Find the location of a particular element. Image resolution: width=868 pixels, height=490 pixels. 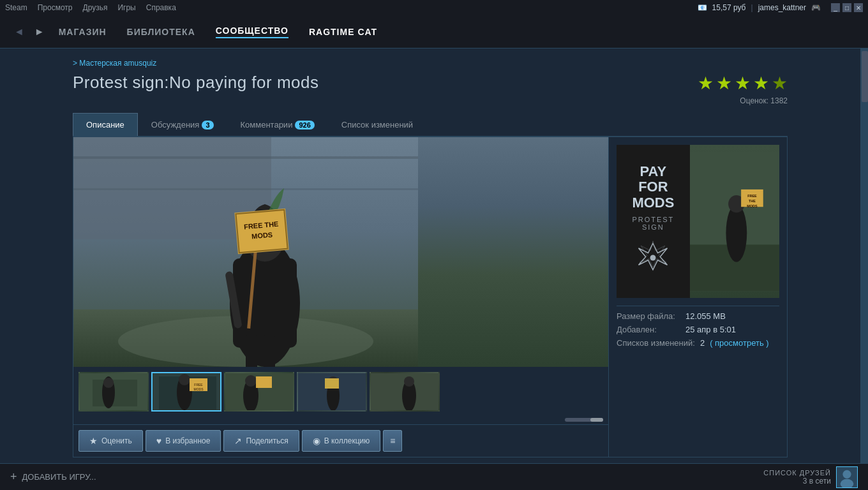

svg-text: FREE is located at coordinates (752, 196).